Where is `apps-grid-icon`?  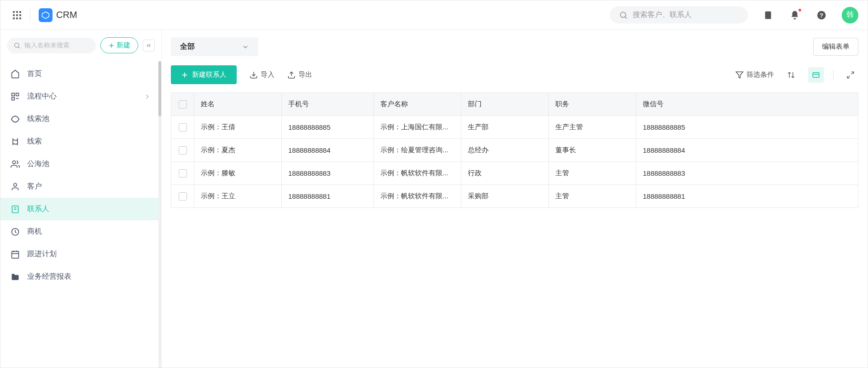 apps-grid-icon is located at coordinates (17, 15).